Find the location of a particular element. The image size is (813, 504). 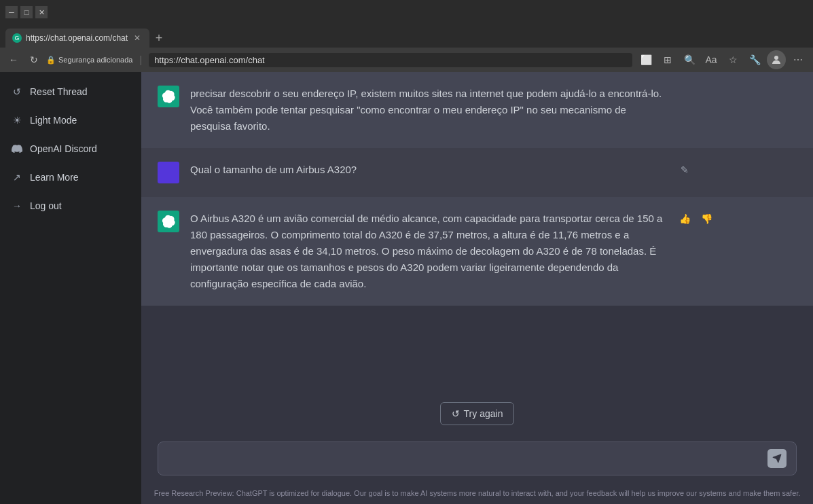

previous-message-text: precisar descobrir o seu endereço IP, ex… is located at coordinates (428, 110).